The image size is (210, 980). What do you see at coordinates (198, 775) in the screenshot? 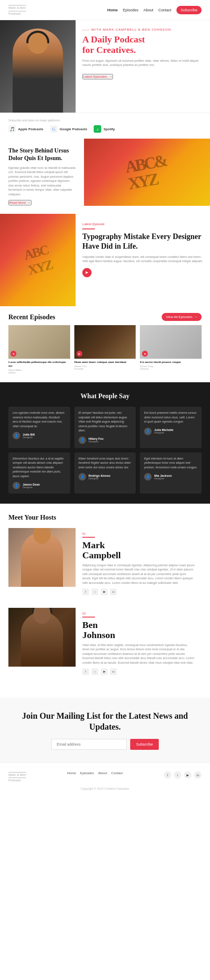
I see `footer-linkedin-icon: in` at bounding box center [198, 775].